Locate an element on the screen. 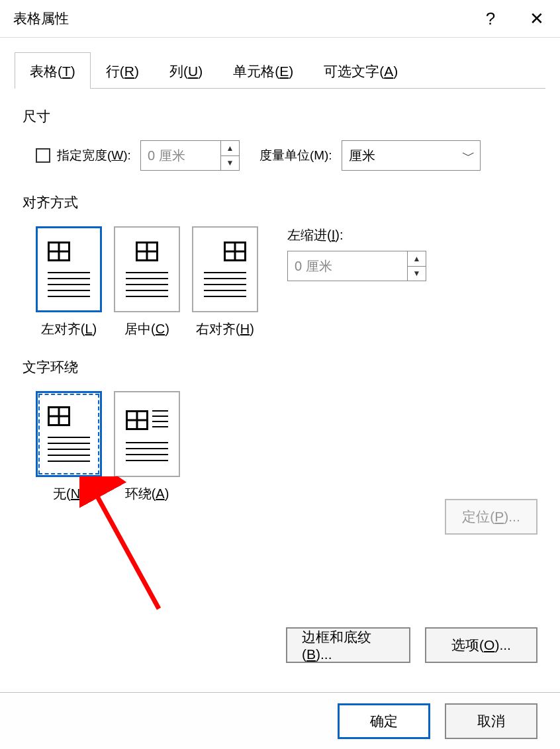  align-right-option is located at coordinates (225, 269).